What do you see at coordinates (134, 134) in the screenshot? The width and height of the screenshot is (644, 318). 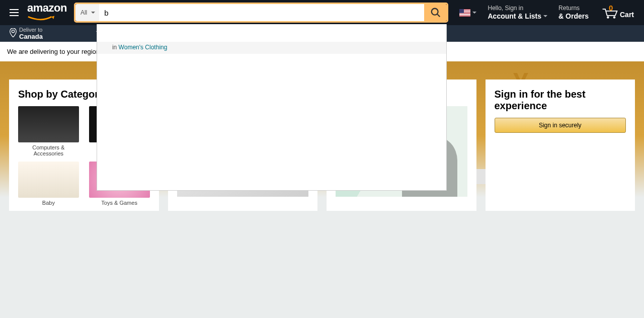 I see `suggestion-completion: ras for women` at bounding box center [134, 134].